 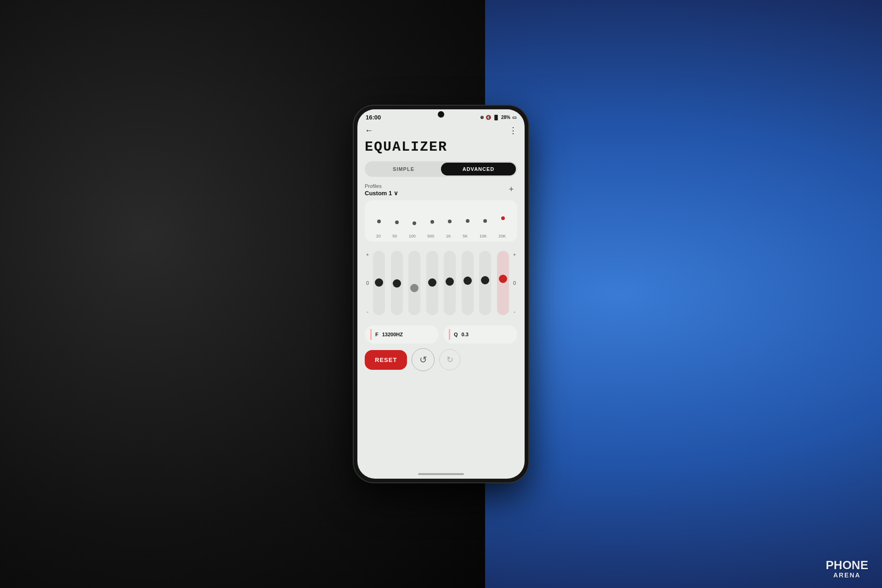 I want to click on app-content: ← ⋮ EQUALIZER SIMPLE ADVANCED Profiles C…, so click(x=441, y=296).